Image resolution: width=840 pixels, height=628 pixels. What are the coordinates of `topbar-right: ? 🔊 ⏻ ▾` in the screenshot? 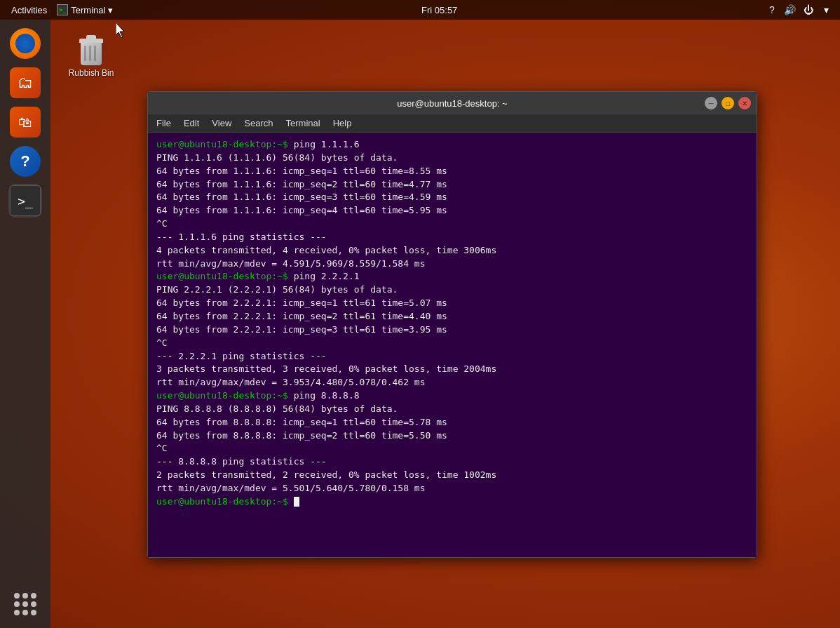 It's located at (799, 10).